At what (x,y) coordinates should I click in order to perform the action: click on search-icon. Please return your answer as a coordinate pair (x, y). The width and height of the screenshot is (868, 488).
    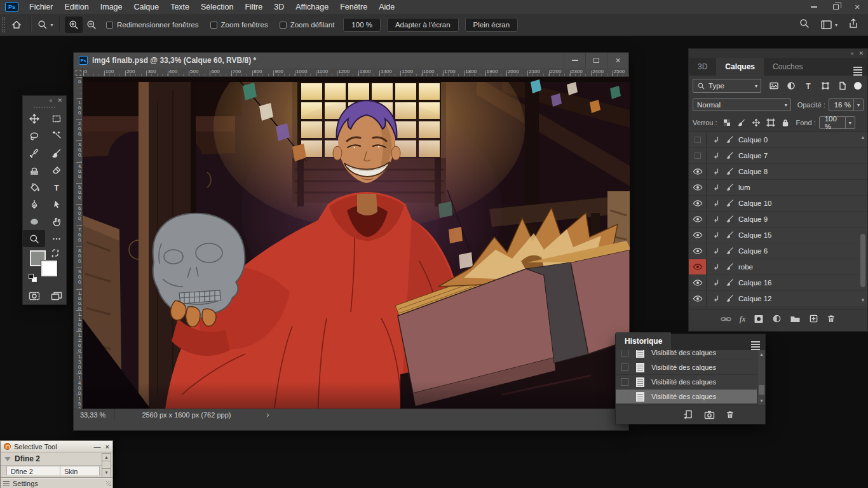
    Looking at the image, I should click on (804, 25).